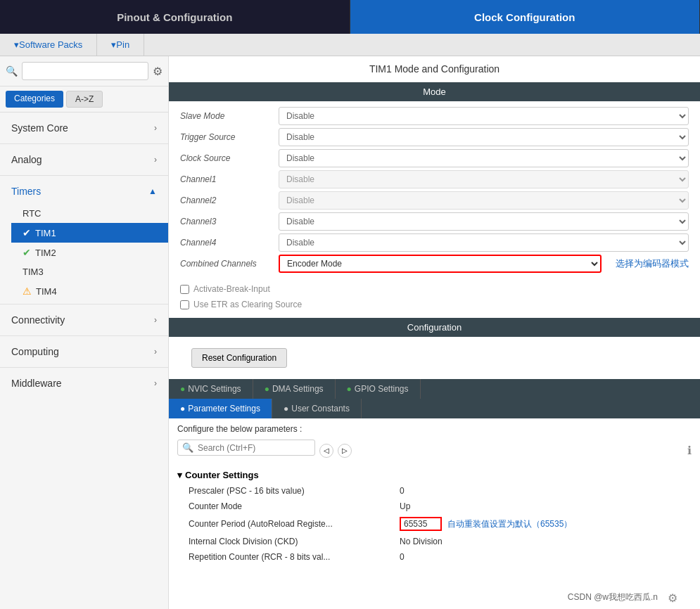 The height and width of the screenshot is (609, 700). I want to click on settings-icon: ⚙, so click(158, 72).